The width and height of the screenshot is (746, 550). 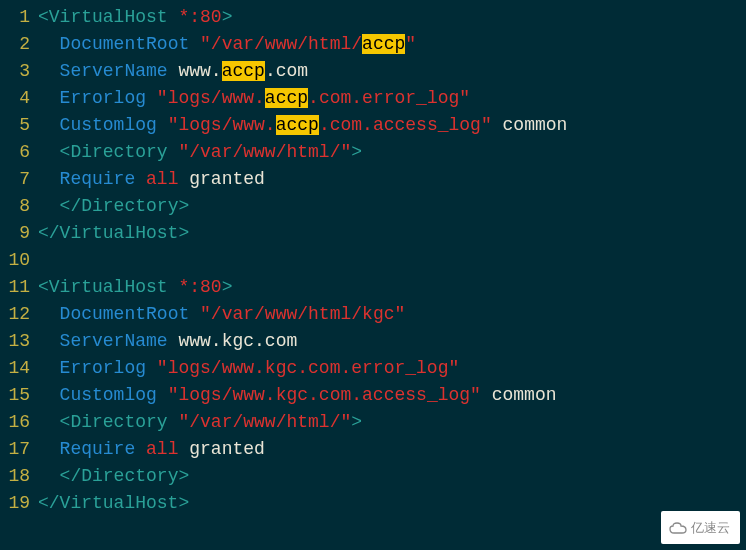 What do you see at coordinates (373, 72) in the screenshot?
I see `code-line: 3 ServerName www.accp.com` at bounding box center [373, 72].